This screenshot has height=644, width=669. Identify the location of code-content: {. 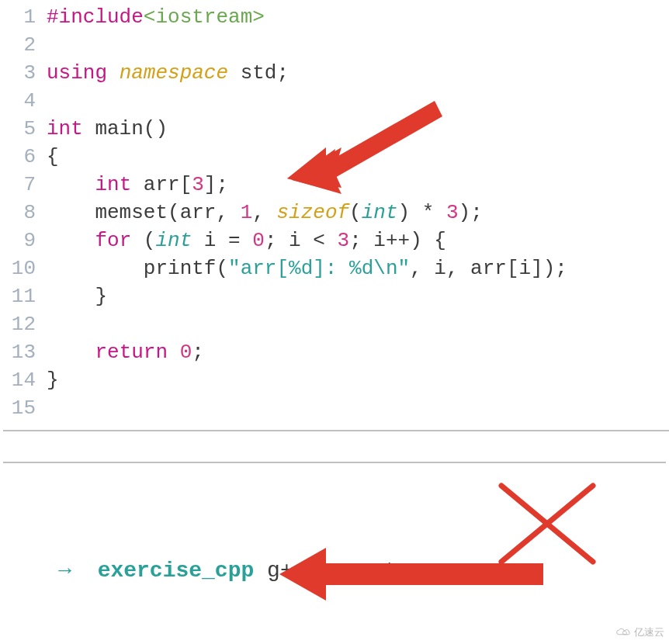
(358, 157).